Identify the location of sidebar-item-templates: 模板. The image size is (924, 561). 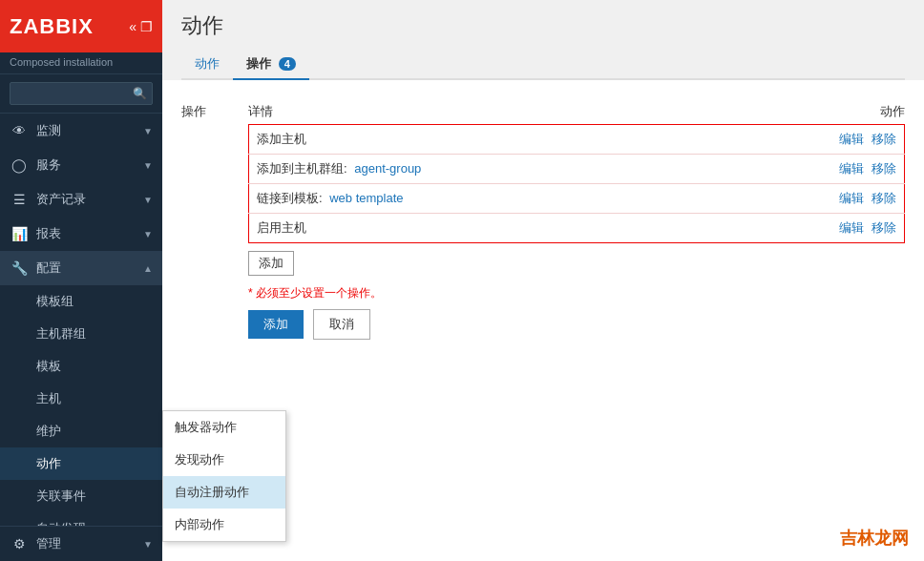
(81, 366).